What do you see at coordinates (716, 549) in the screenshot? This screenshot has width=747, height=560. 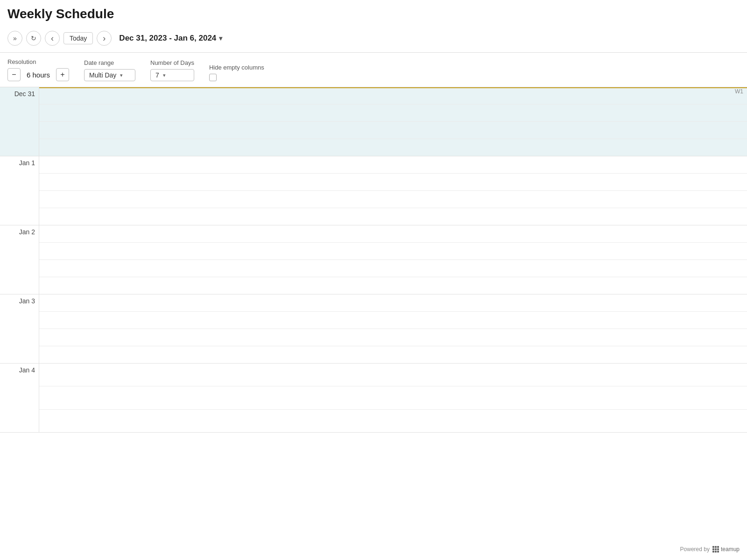 I see `teamup-grid-icon` at bounding box center [716, 549].